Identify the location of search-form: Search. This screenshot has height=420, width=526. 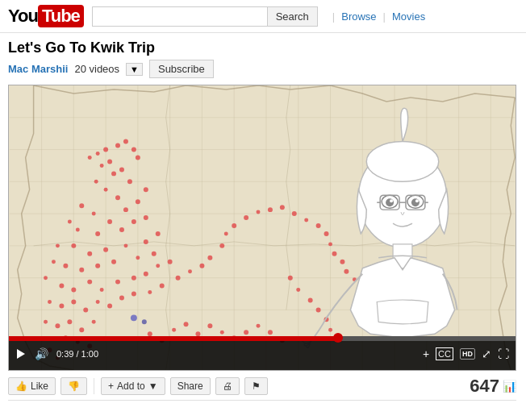
(205, 16).